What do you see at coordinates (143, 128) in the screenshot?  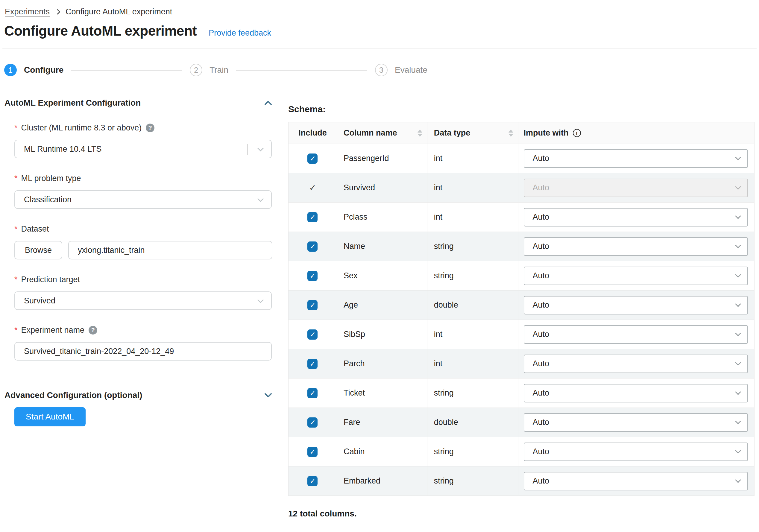 I see `cluster-label: * Cluster (ML runtime 8.3 or above) ?` at bounding box center [143, 128].